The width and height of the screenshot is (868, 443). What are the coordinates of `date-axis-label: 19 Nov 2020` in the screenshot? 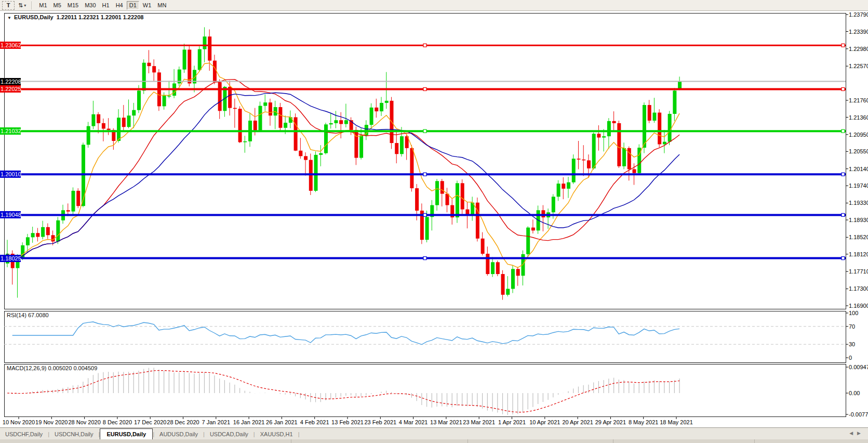 It's located at (51, 422).